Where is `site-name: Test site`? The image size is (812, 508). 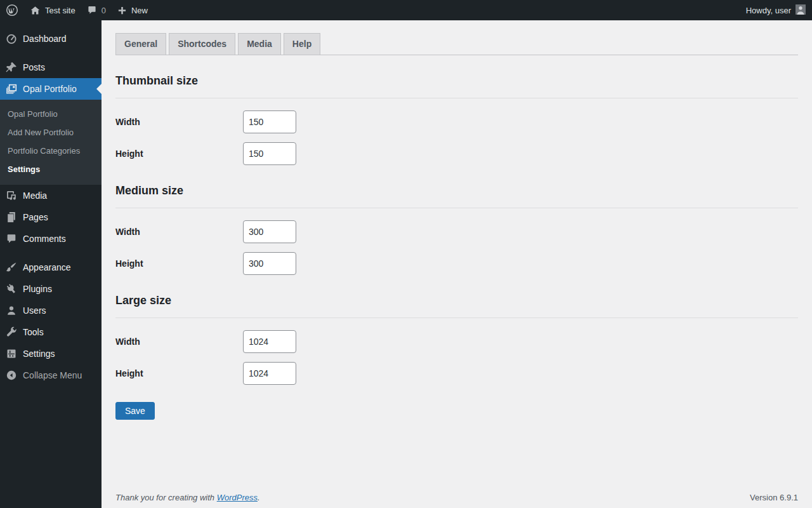
site-name: Test site is located at coordinates (60, 10).